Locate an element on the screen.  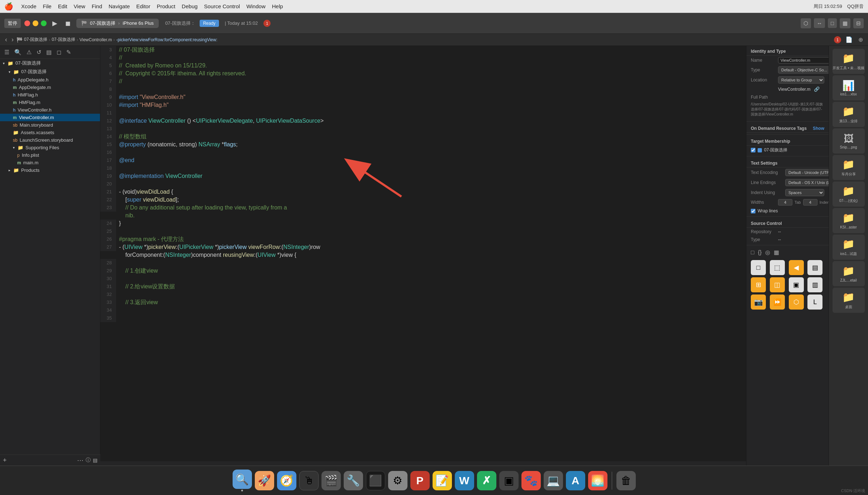
rp-indent-width is located at coordinates (810, 202).